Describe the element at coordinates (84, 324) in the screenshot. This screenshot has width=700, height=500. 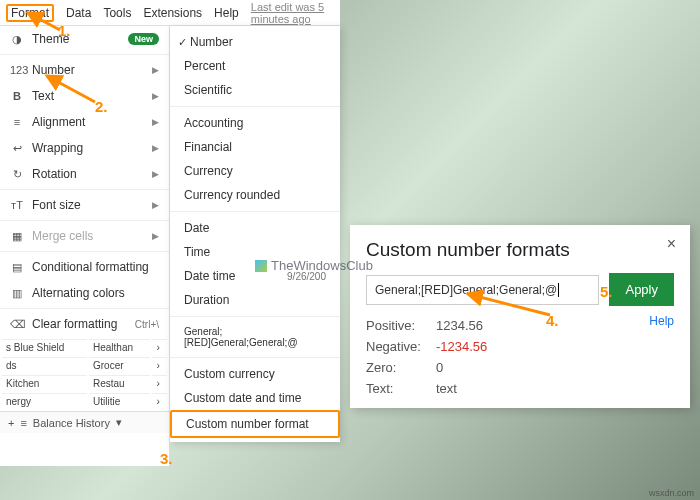
I see `clear-row: ⌫Clear formatting Ctrl+\` at that location.